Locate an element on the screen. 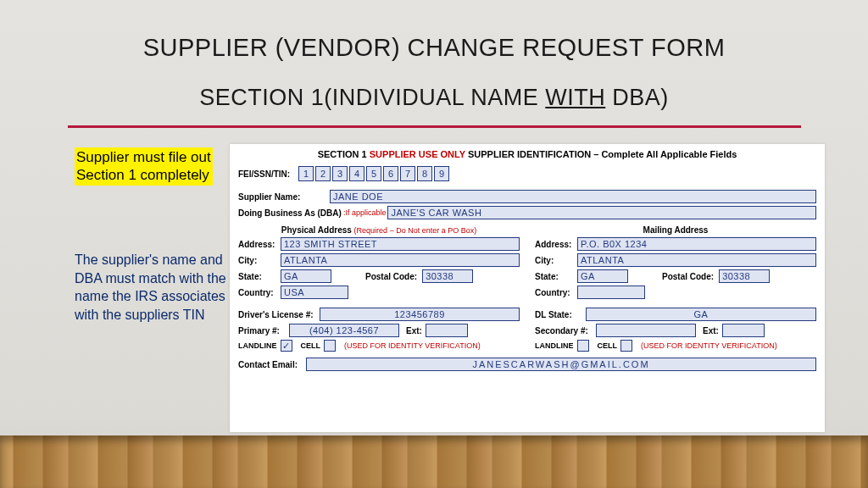 This screenshot has height=488, width=868. highlight-callout: Supplier must file out Section 1 complet… is located at coordinates (144, 166).